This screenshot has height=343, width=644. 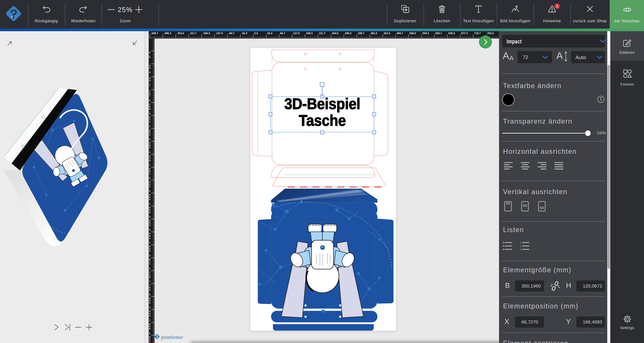 What do you see at coordinates (206, 33) in the screenshot?
I see `svg-text: -169.3` at bounding box center [206, 33].